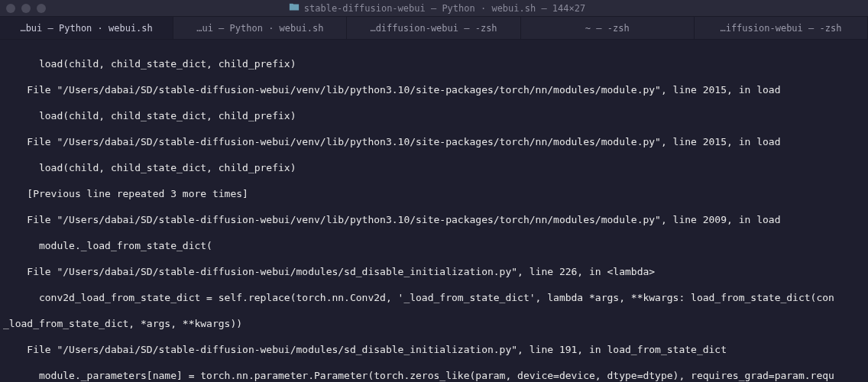 The height and width of the screenshot is (382, 868). What do you see at coordinates (87, 28) in the screenshot?
I see `tab-1: …bui — Python · webui.sh` at bounding box center [87, 28].